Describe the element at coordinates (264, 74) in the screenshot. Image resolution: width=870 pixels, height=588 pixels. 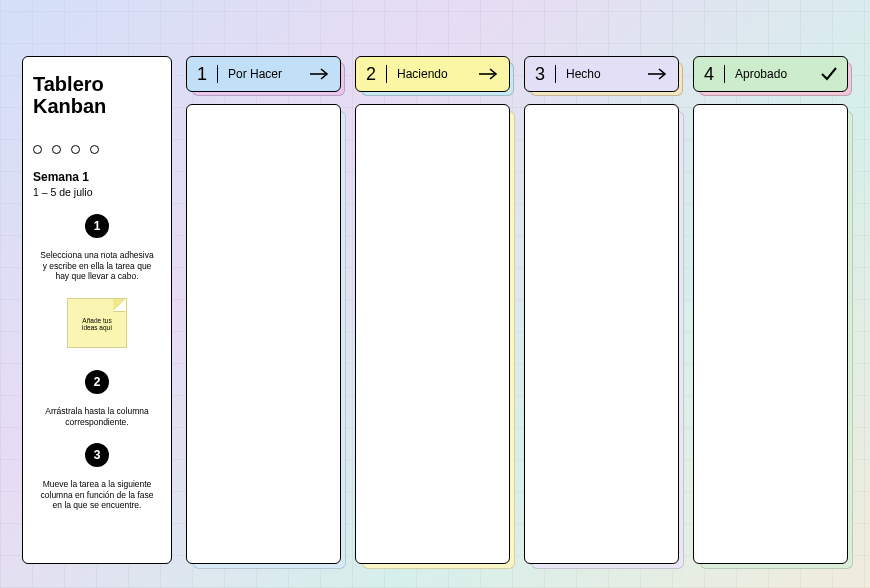
I see `column-header: 1 Por Hacer` at that location.